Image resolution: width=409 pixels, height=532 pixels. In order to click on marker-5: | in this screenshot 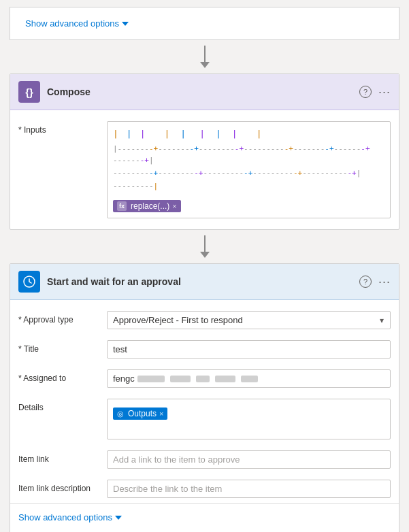, I will do `click(183, 135)`.